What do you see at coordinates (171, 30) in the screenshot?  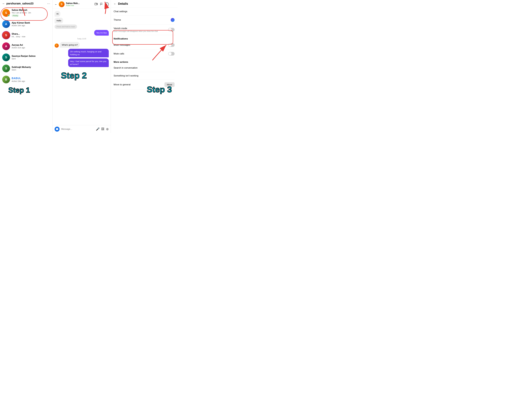 I see `vanish-mode-toggle` at bounding box center [171, 30].